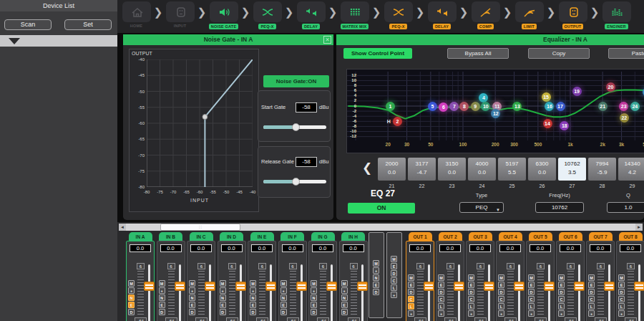 The width and height of the screenshot is (644, 321). I want to click on threshold-handle, so click(205, 118).